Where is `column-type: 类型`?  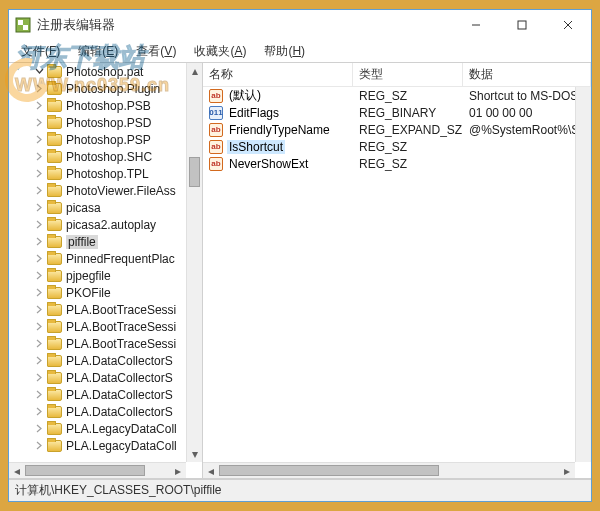 column-type: 类型 is located at coordinates (408, 74).